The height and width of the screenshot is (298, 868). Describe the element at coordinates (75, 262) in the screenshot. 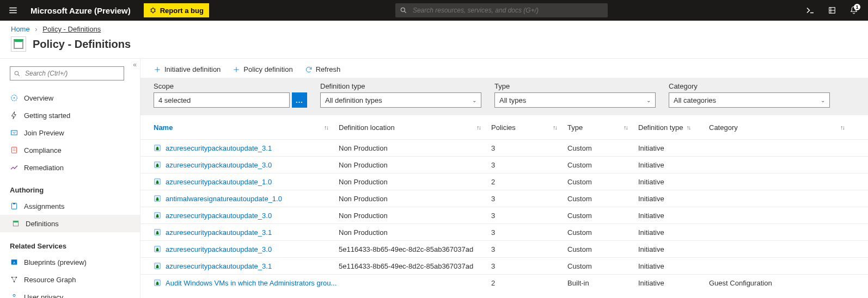

I see `sidebar-item-blueprints-preview-: ABlueprints (preview)` at that location.